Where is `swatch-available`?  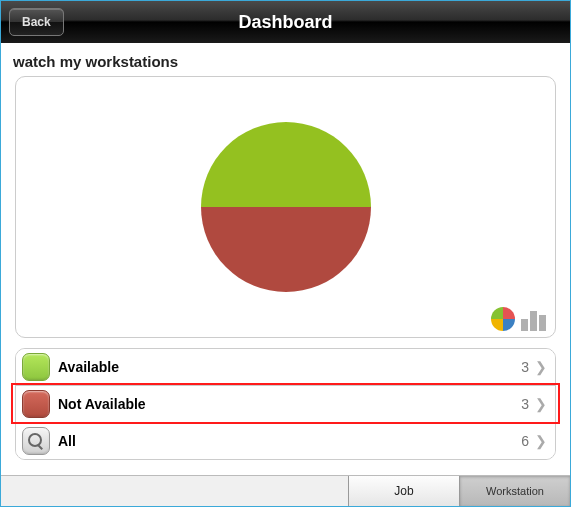 swatch-available is located at coordinates (36, 367).